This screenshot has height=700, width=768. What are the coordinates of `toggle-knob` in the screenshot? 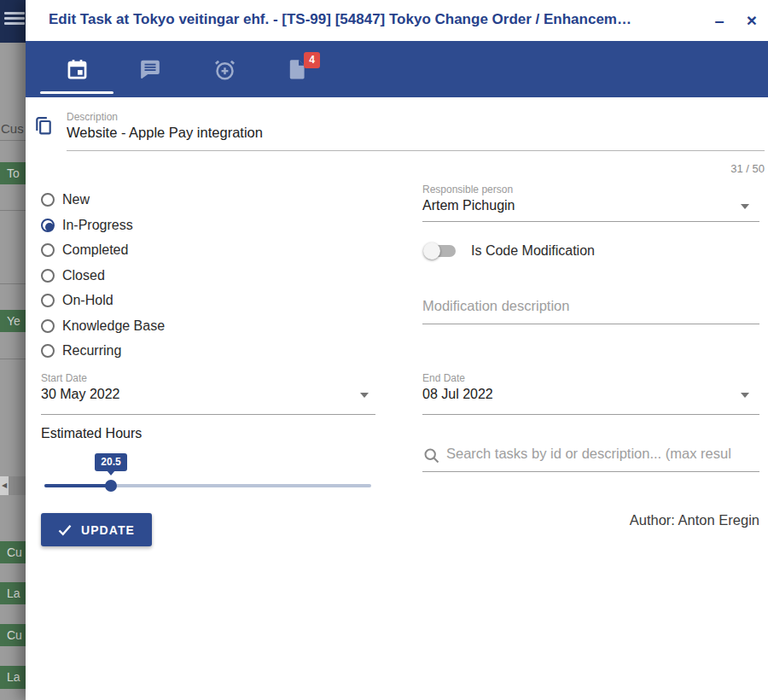 It's located at (432, 251).